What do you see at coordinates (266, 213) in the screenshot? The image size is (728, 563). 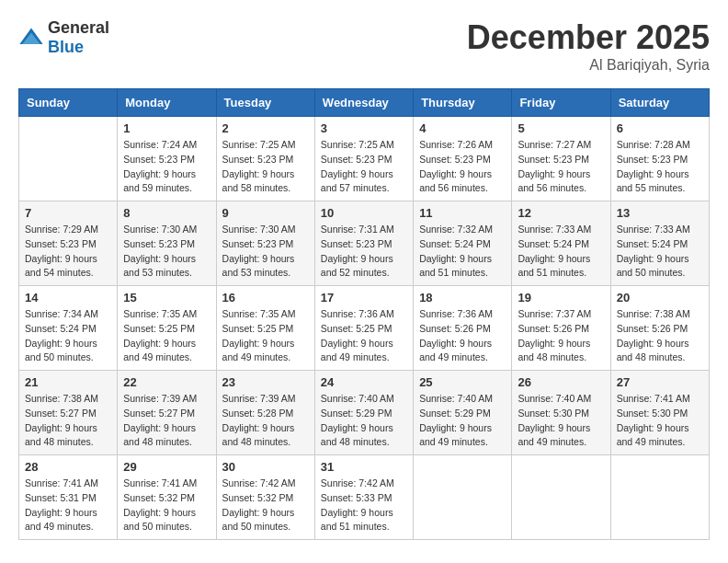 I see `day-number: 9` at bounding box center [266, 213].